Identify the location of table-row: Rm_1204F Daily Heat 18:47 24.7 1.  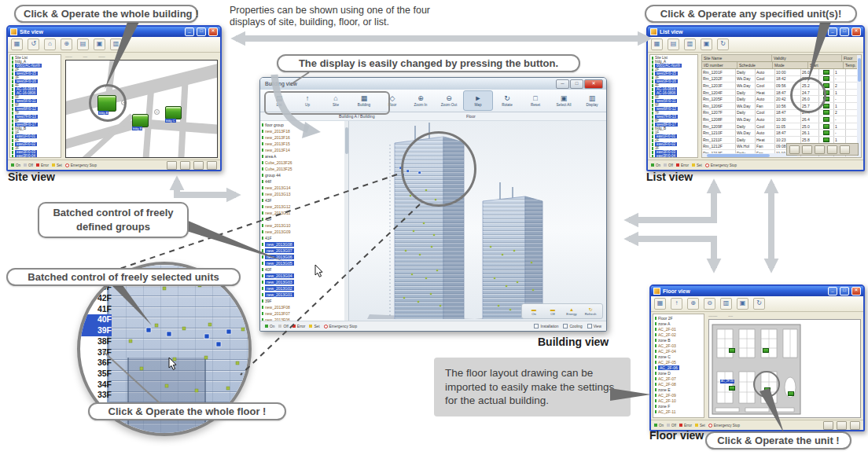
(782, 93).